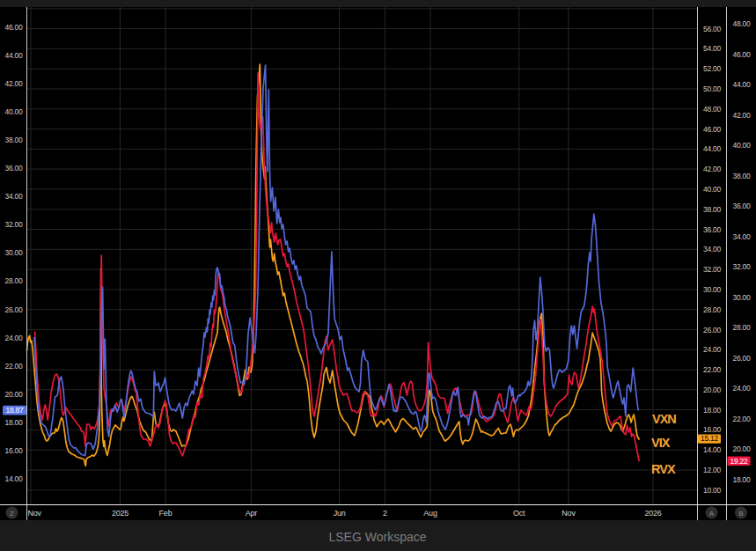 Image resolution: width=756 pixels, height=551 pixels. I want to click on svg-text: Z, so click(12, 514).